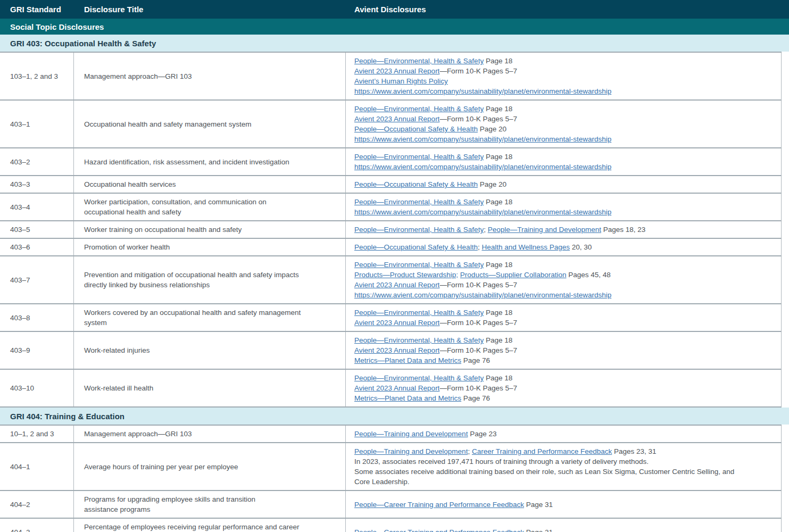 Image resolution: width=789 pixels, height=532 pixels. What do you see at coordinates (563, 275) in the screenshot?
I see `disclosure-line: Products—Product Stewardship; Products—S…` at bounding box center [563, 275].